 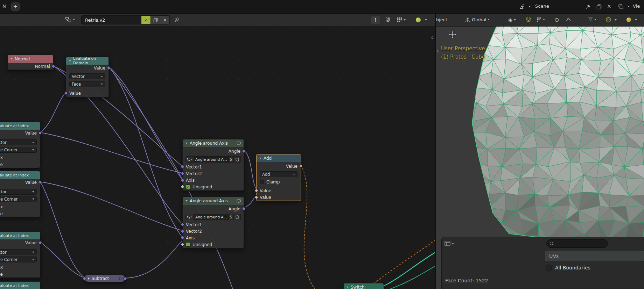 What do you see at coordinates (577, 244) in the screenshot?
I see `search-input` at bounding box center [577, 244].